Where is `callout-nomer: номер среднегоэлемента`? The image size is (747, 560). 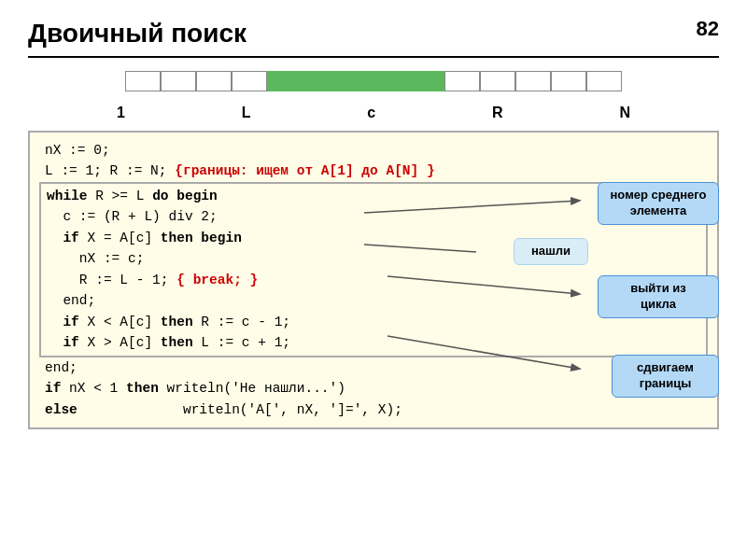
callout-nomer: номер среднегоэлемента is located at coordinates (658, 203).